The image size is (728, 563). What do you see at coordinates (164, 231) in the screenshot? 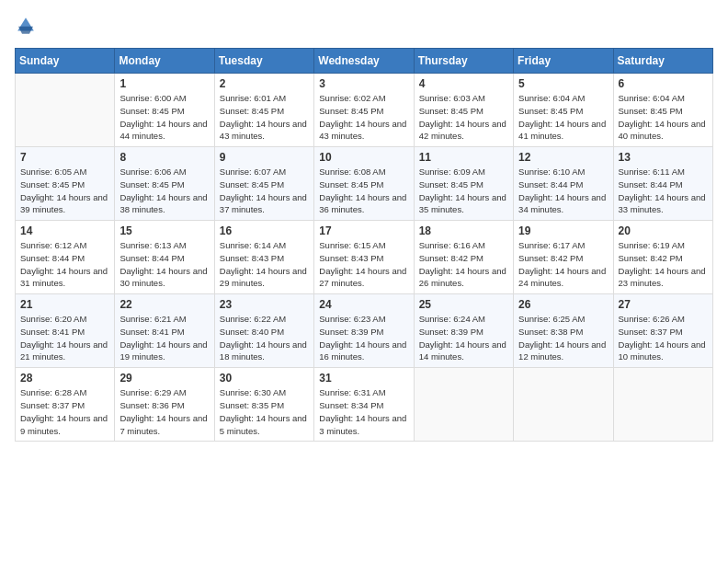
I see `day-number: 15` at bounding box center [164, 231].